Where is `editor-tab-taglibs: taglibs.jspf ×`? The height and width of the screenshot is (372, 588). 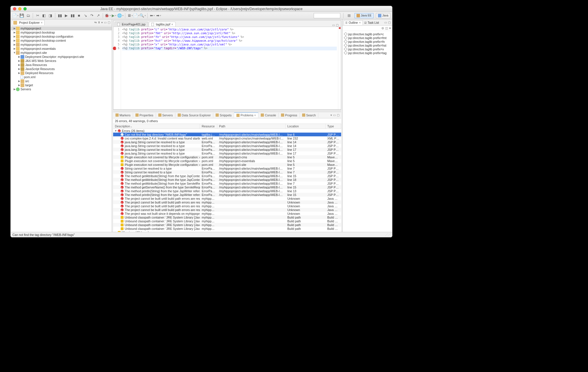
editor-tab-taglibs: taglibs.jspf × is located at coordinates (162, 24).